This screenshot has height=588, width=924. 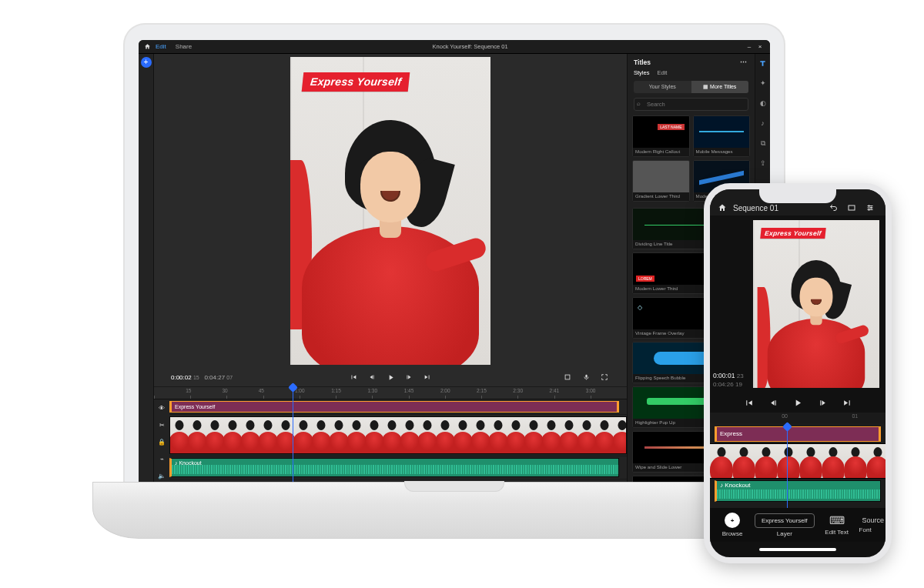 I want to click on export-tool-icon: ⇪, so click(x=763, y=163).